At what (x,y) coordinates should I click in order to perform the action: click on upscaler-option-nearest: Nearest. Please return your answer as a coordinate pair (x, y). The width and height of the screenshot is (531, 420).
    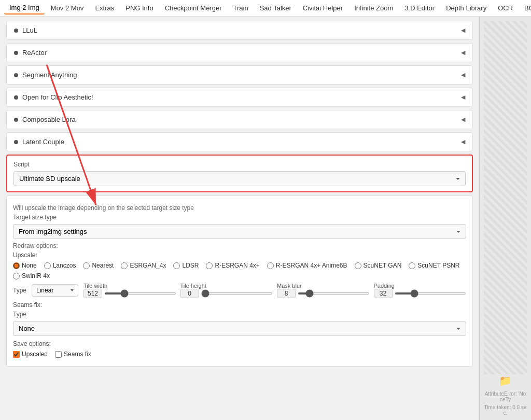
    Looking at the image, I should click on (99, 265).